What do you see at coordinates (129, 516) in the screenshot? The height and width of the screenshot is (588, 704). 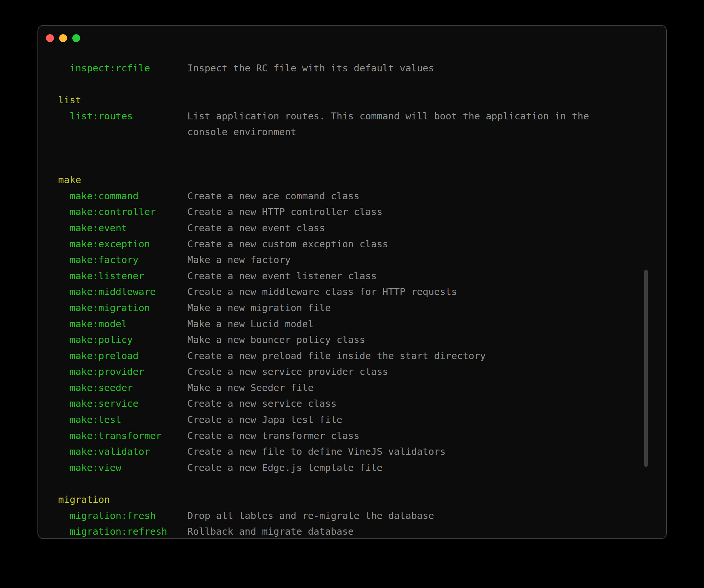 I see `command-name: migration:fresh` at bounding box center [129, 516].